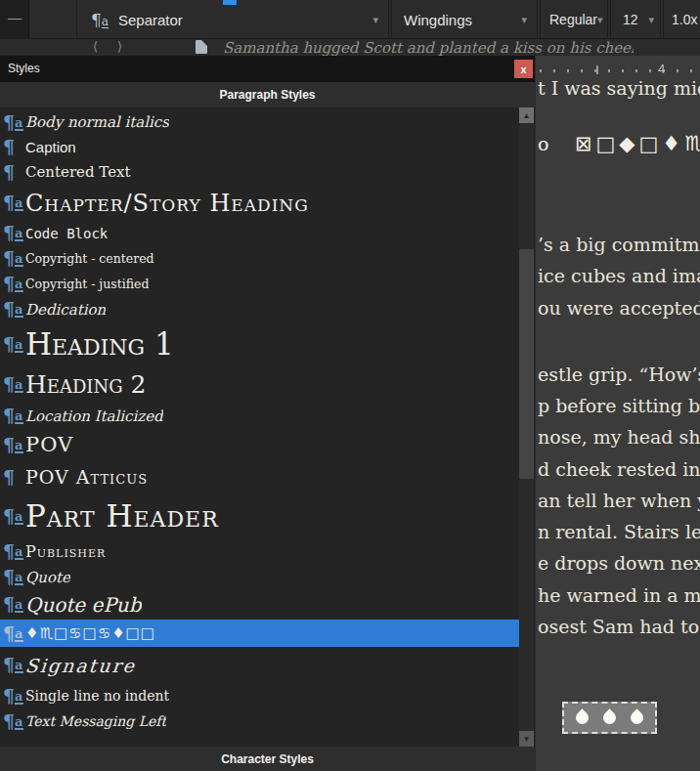  I want to click on paragraph-styles-header: Paragraph Styles, so click(268, 95).